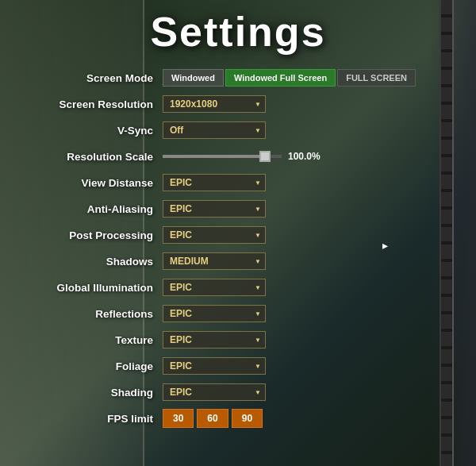 The image size is (476, 466). What do you see at coordinates (248, 418) in the screenshot?
I see `fps-90-button: 90` at bounding box center [248, 418].